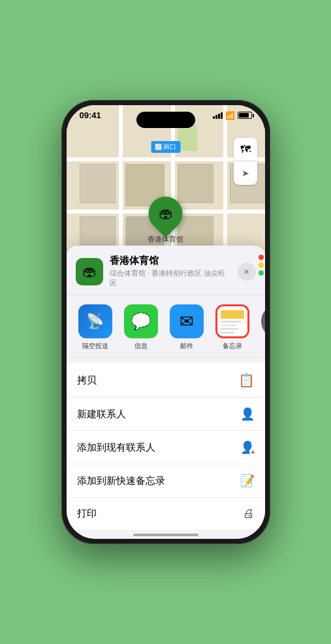 This screenshot has height=644, width=331. Describe the element at coordinates (249, 513) in the screenshot. I see `print-icon: 🖨` at that location.